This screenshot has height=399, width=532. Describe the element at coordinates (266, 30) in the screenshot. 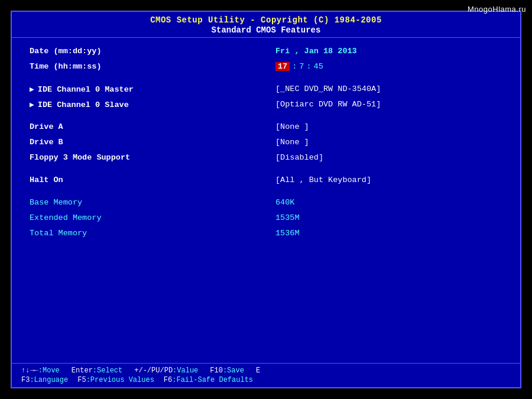

I see `header-subtitle: Standard CMOS Features` at that location.